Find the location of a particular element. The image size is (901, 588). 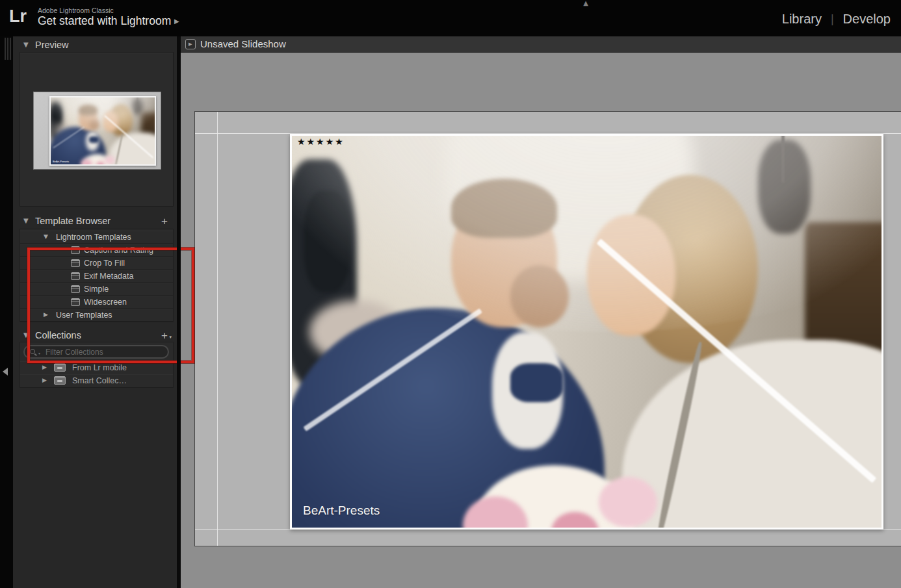

template-item-widescreen: Widescreen is located at coordinates (96, 302).